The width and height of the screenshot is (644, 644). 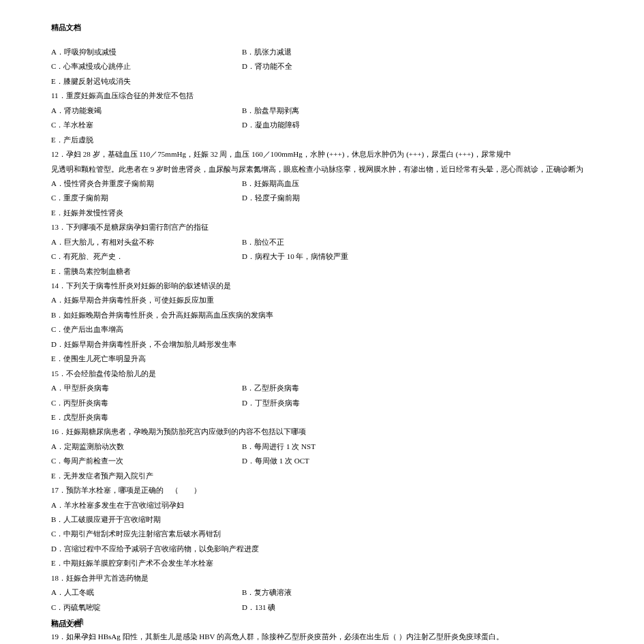 I want to click on line-text: 18．妊娠合并甲亢首选药物是, so click(x=99, y=578).